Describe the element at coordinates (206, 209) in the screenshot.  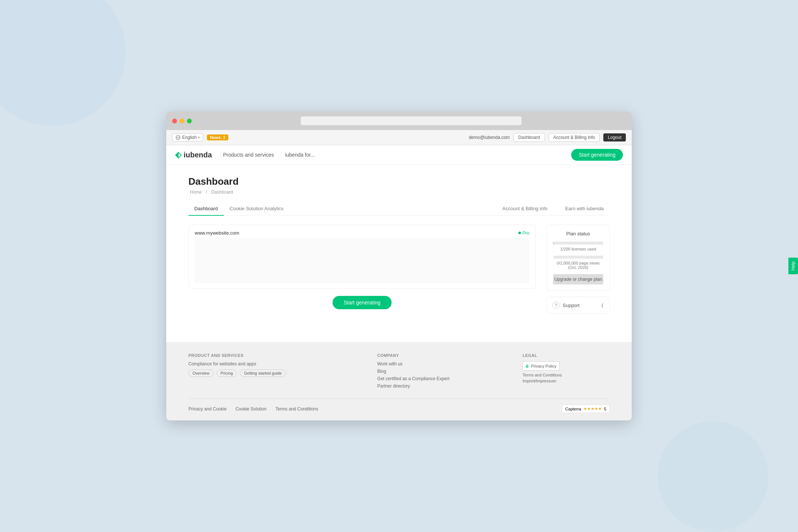
I see `tab-dashboard: Dashboard` at that location.